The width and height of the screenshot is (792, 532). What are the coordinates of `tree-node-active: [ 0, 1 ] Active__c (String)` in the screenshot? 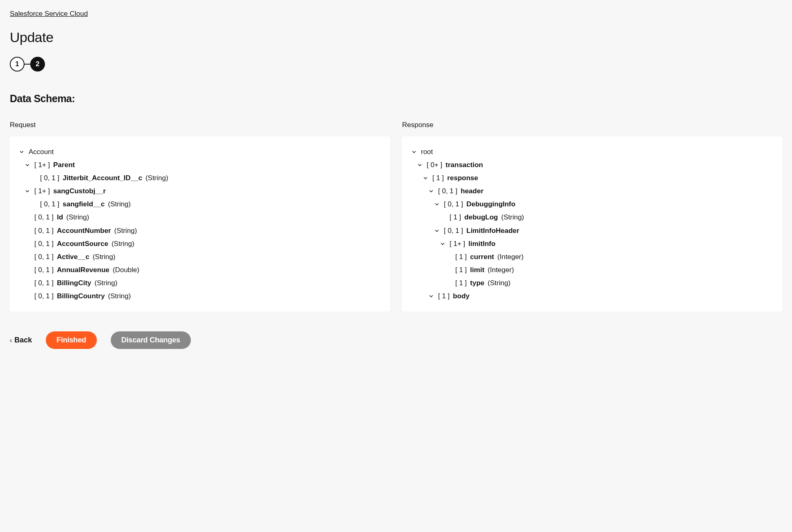 It's located at (201, 257).